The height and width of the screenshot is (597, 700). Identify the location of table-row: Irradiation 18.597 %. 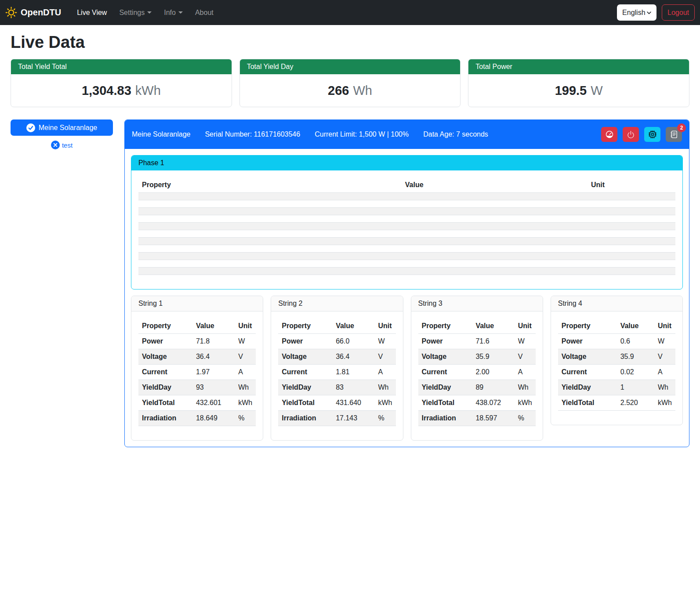
(477, 418).